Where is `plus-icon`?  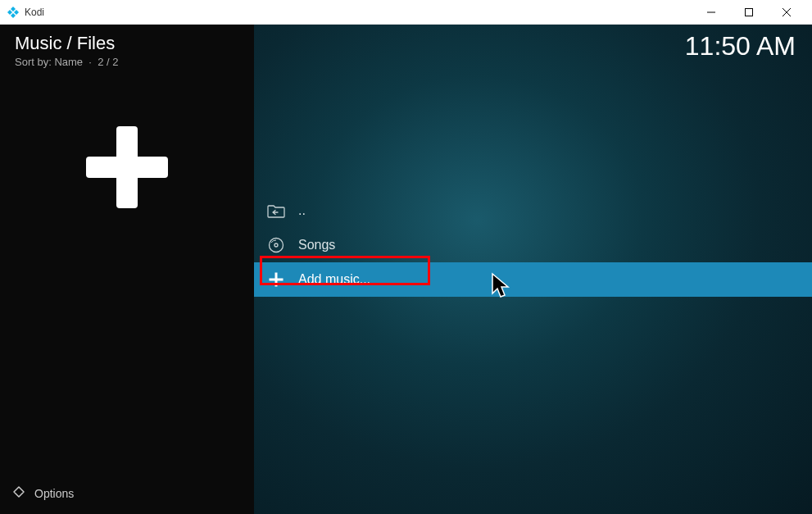
plus-icon is located at coordinates (276, 280).